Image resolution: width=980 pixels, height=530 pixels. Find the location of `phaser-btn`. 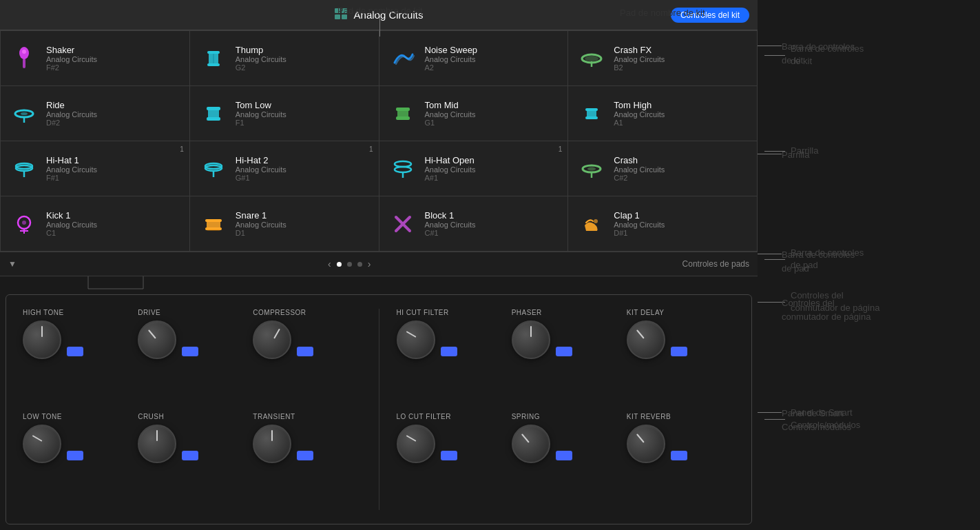

phaser-btn is located at coordinates (564, 351).